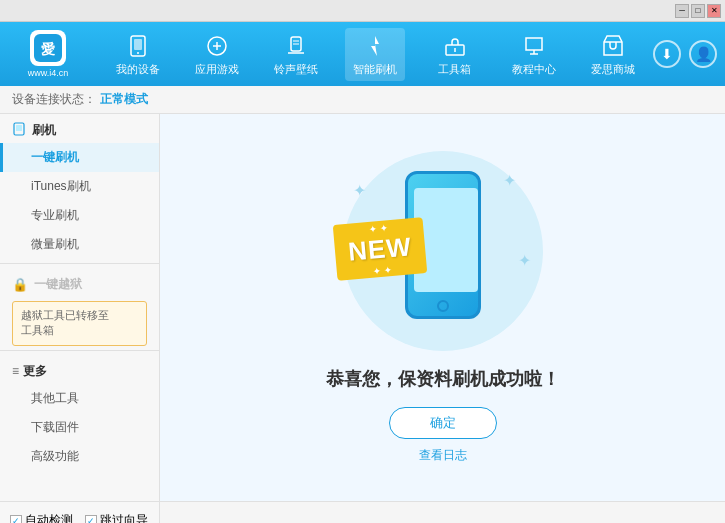 This screenshot has height=523, width=725. What do you see at coordinates (455, 54) in the screenshot?
I see `nav-toolbox: 工具箱` at bounding box center [455, 54].